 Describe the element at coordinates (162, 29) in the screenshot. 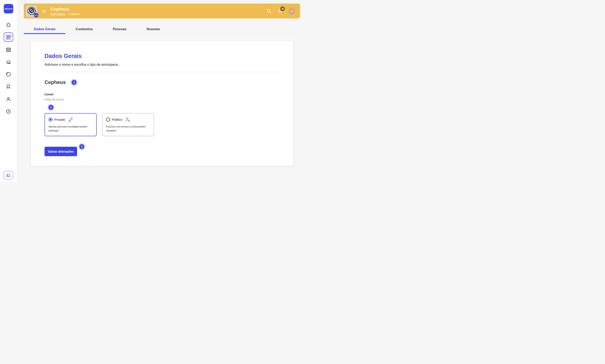

I see `tab-bar: Dados Gerais Customize Pessoas Resumo` at that location.